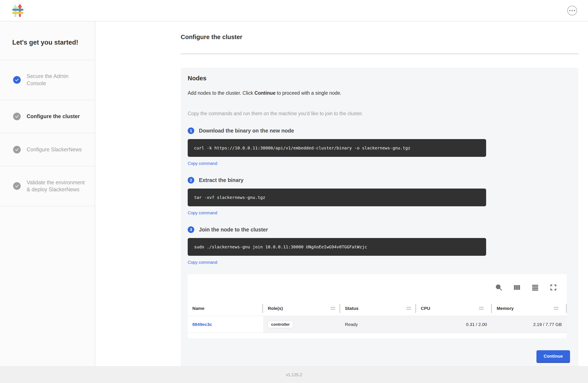 This screenshot has width=588, height=383. Describe the element at coordinates (337, 247) in the screenshot. I see `command-code-block: sudo ./slackernews-gnu join 10.0.0.11:30…` at that location.